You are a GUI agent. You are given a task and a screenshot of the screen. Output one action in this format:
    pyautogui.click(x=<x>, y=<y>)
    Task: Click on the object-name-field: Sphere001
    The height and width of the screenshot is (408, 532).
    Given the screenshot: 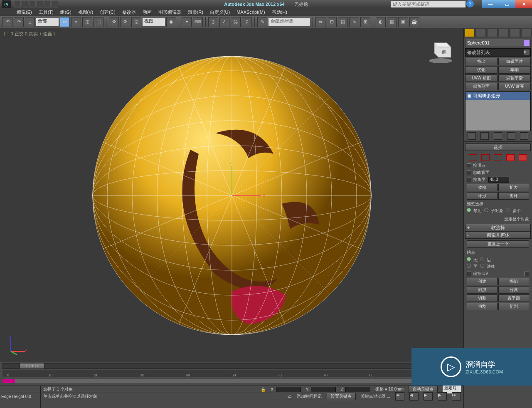 What is the action you would take?
    pyautogui.click(x=498, y=43)
    